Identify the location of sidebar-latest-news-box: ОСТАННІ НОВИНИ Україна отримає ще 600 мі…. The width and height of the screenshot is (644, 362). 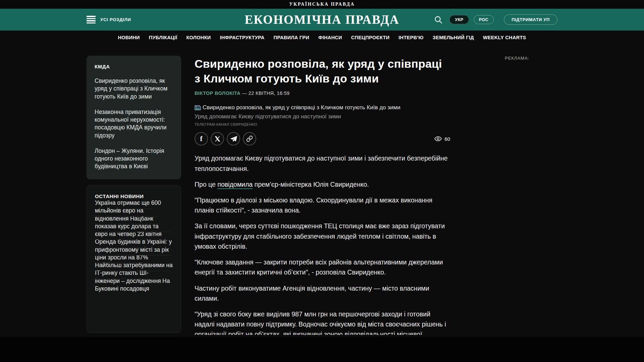
(134, 259).